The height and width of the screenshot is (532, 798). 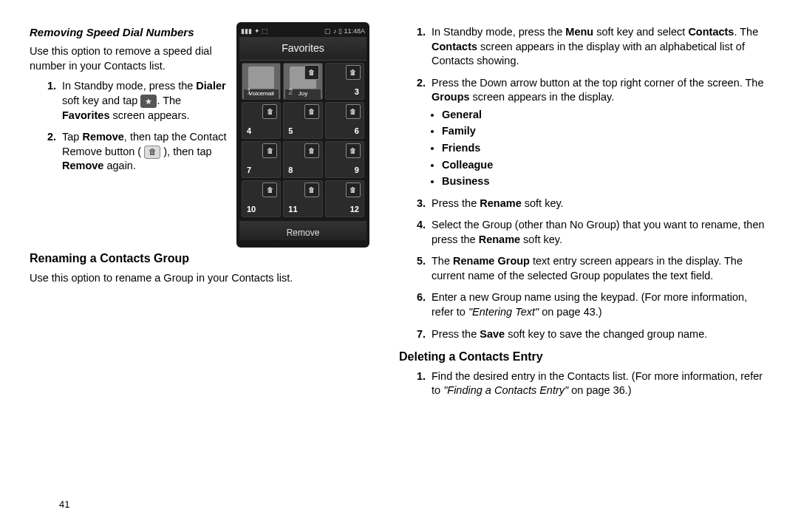 I want to click on group-friends: Friends, so click(x=605, y=149).